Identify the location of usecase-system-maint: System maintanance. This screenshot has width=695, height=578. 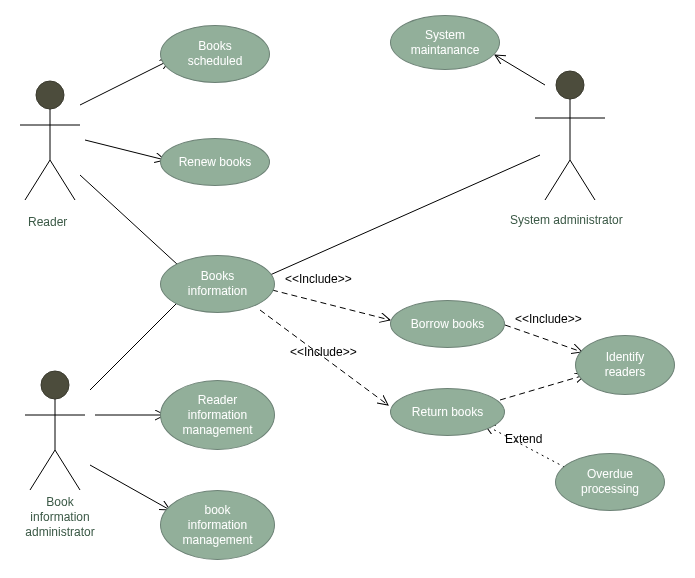
(445, 42).